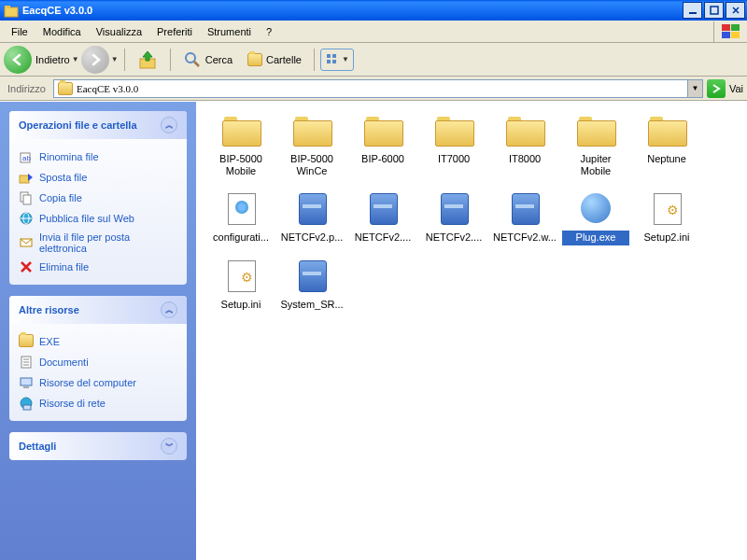 The image size is (747, 560). I want to click on task-link: Risorse del computer, so click(98, 383).